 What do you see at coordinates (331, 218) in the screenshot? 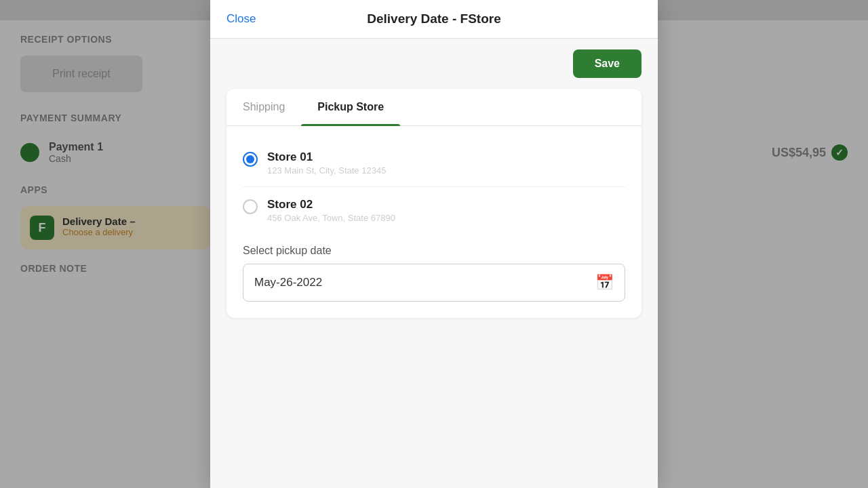
I see `store-02-sublabel: 456 Oak Ave, Town, State 67890` at bounding box center [331, 218].